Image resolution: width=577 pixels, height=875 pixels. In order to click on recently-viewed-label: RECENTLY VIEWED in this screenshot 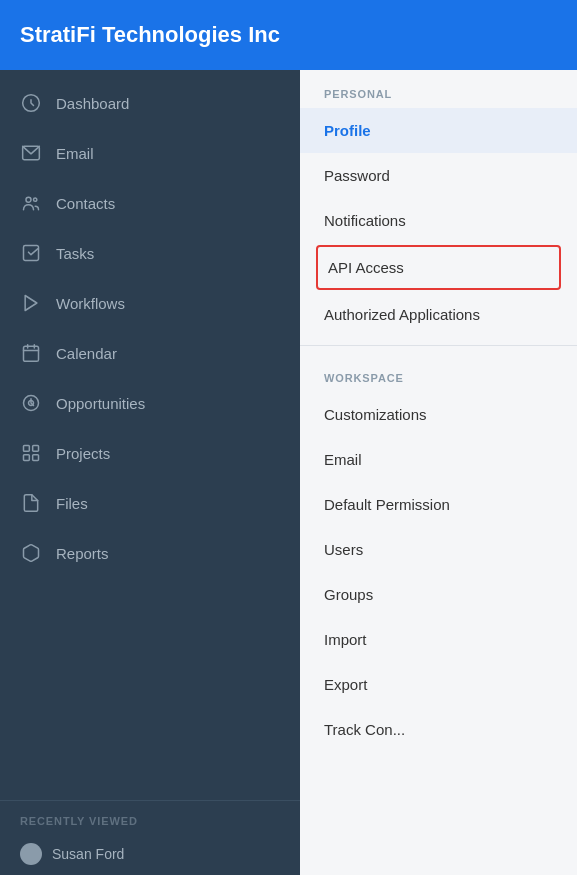, I will do `click(150, 817)`.